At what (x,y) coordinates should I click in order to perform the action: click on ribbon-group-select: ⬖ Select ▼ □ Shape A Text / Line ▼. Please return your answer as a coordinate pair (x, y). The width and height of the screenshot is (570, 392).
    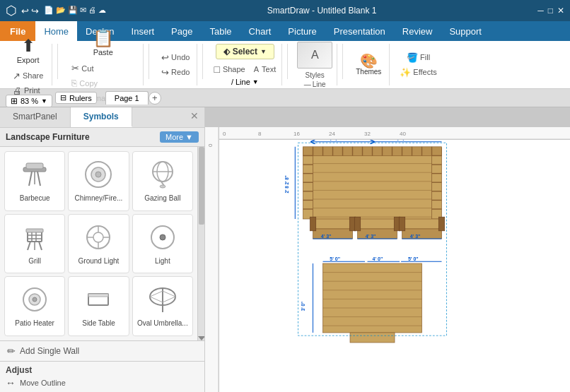
    Looking at the image, I should click on (245, 65).